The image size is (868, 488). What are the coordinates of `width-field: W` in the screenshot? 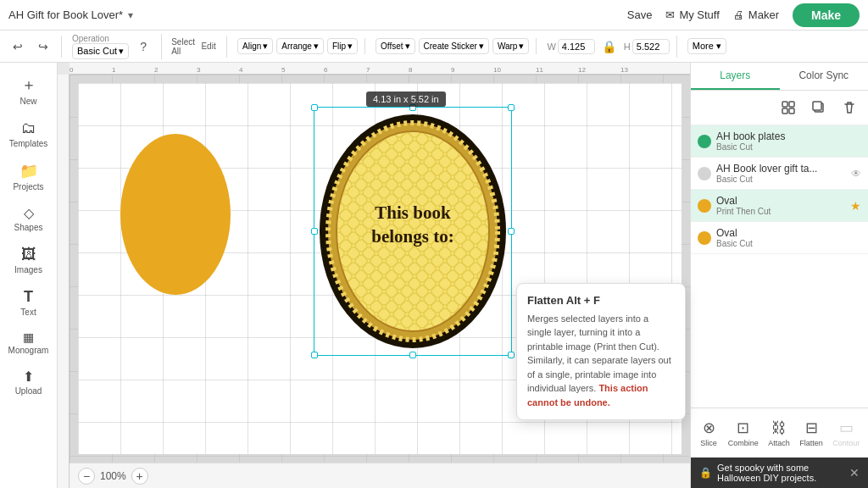 It's located at (570, 47).